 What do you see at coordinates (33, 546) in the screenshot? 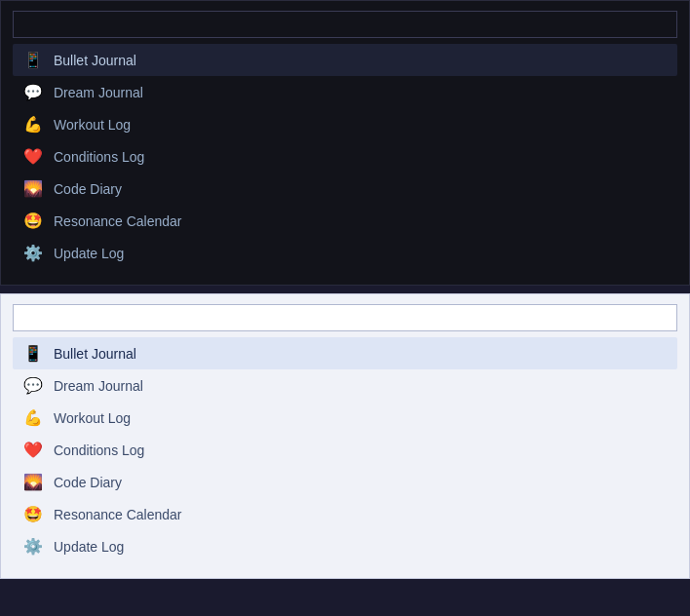
I see `update-log-emoji-light: ⚙️` at bounding box center [33, 546].